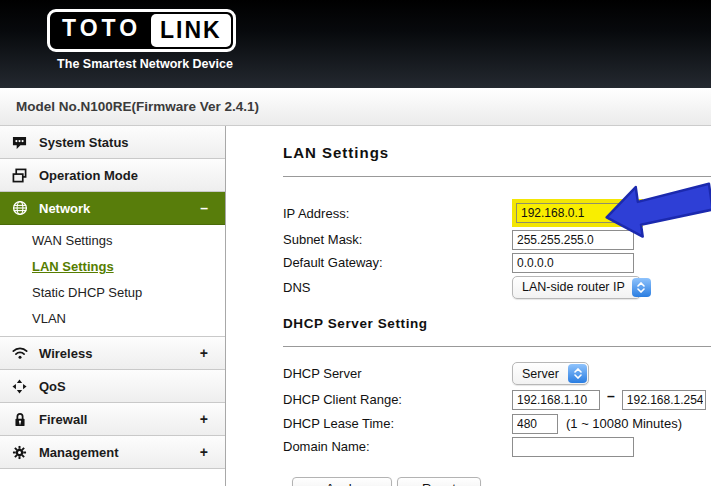  What do you see at coordinates (112, 208) in the screenshot?
I see `sidebar-item-network: Network –` at bounding box center [112, 208].